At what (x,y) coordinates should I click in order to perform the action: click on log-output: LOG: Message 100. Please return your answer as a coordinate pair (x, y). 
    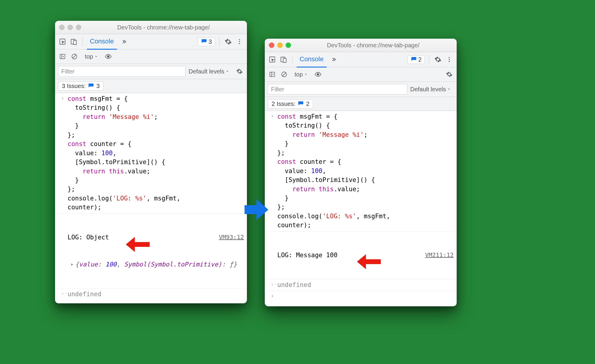
    Looking at the image, I should click on (351, 255).